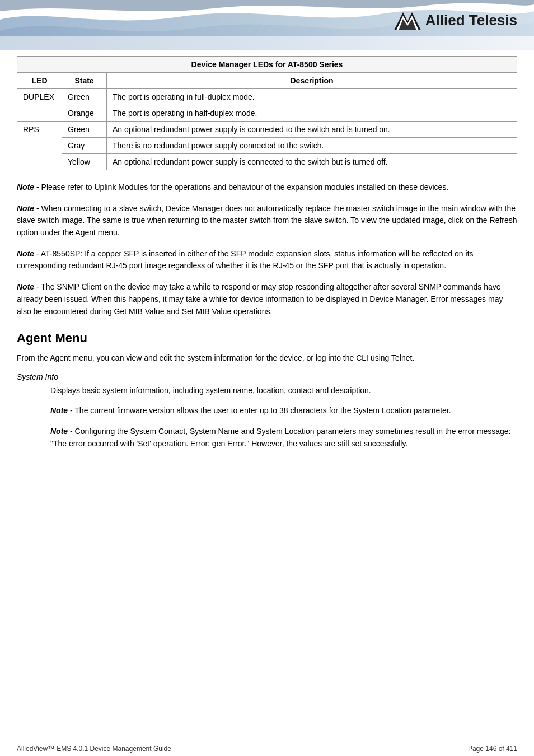 Image resolution: width=534 pixels, height=756 pixels. What do you see at coordinates (284, 418) in the screenshot?
I see `system-info-content: Displays basic system information, inclu…` at bounding box center [284, 418].